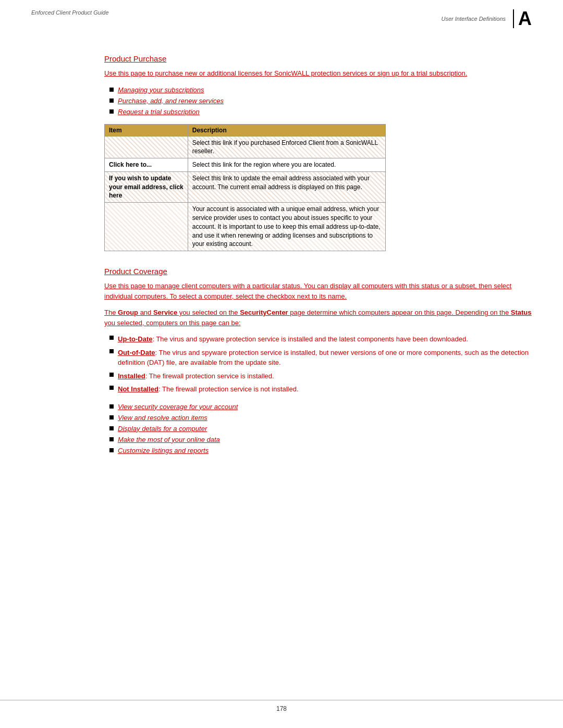 This screenshot has width=563, height=728. I want to click on status-uptodate: Up-to-Date: The virus and spyware protec…, so click(293, 339).